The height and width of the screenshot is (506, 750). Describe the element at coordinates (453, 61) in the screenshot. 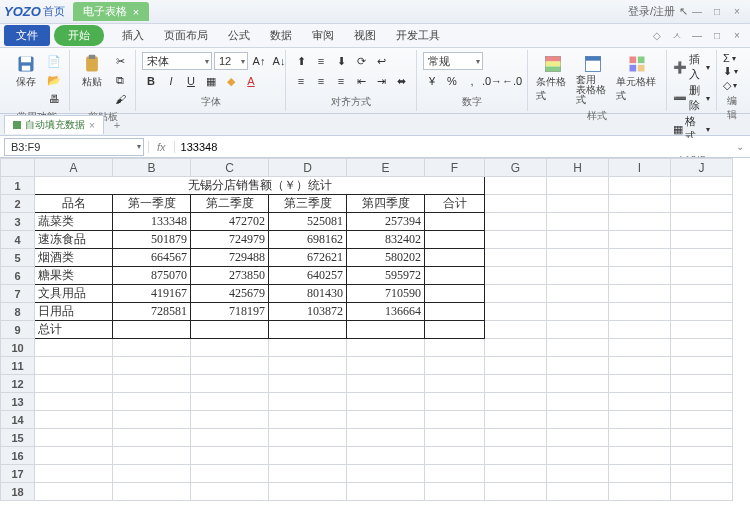

I see `number-format-combo: 常规` at that location.